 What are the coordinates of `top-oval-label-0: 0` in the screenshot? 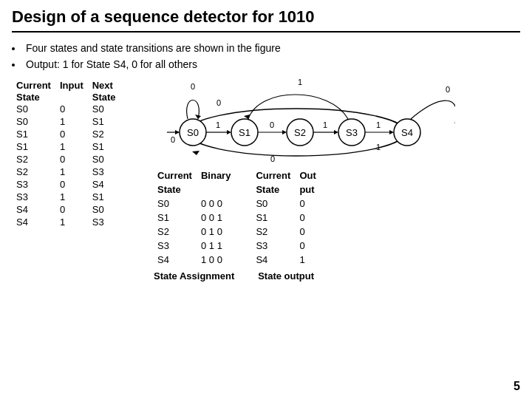 It's located at (219, 103).